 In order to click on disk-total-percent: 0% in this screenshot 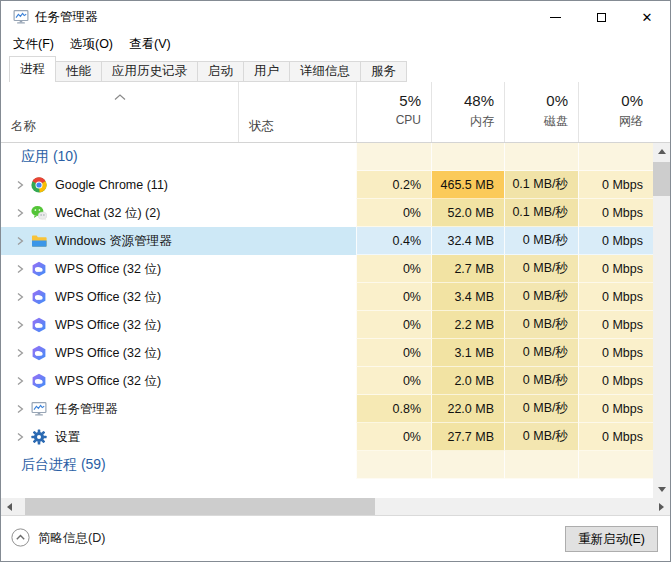, I will do `click(557, 101)`.